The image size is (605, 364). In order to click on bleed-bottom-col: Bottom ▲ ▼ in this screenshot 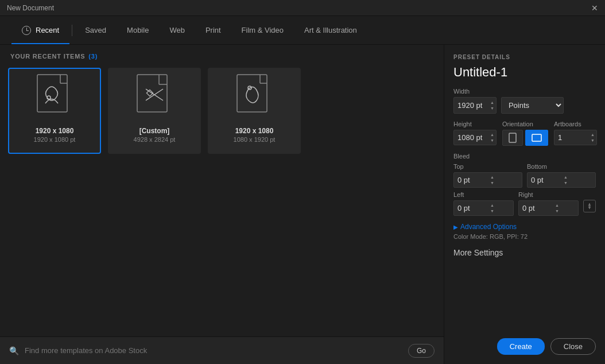, I will do `click(561, 176)`.